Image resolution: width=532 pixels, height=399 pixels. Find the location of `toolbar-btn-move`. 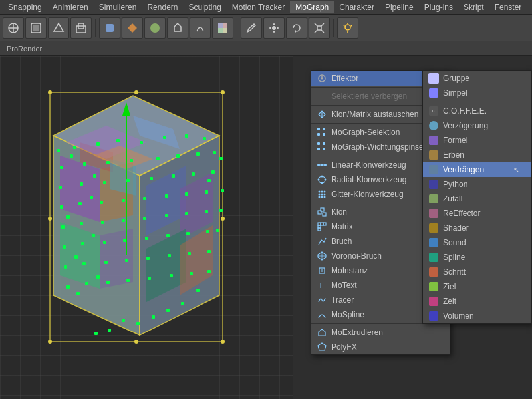

toolbar-btn-move is located at coordinates (274, 28).